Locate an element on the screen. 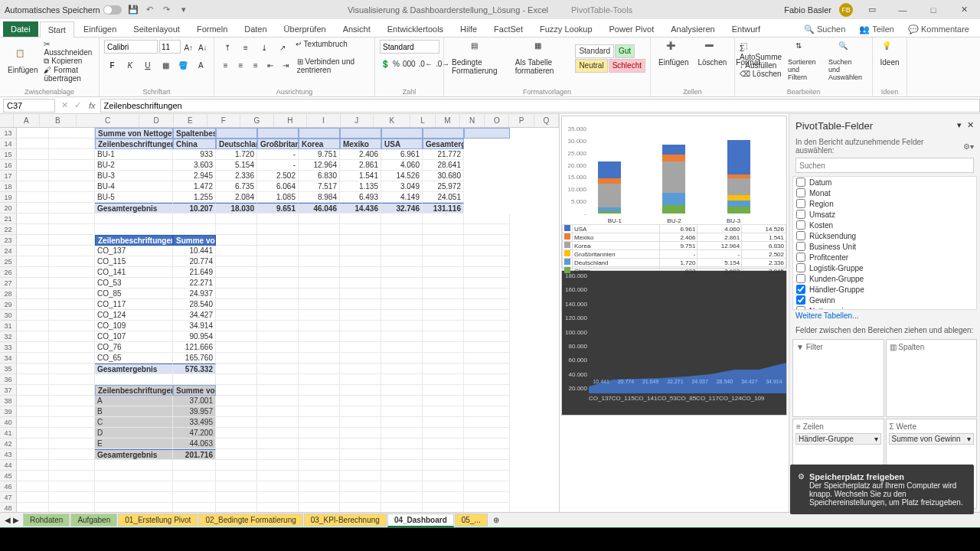 This screenshot has width=980, height=551. ideas-button: 💡Ideen is located at coordinates (890, 54).